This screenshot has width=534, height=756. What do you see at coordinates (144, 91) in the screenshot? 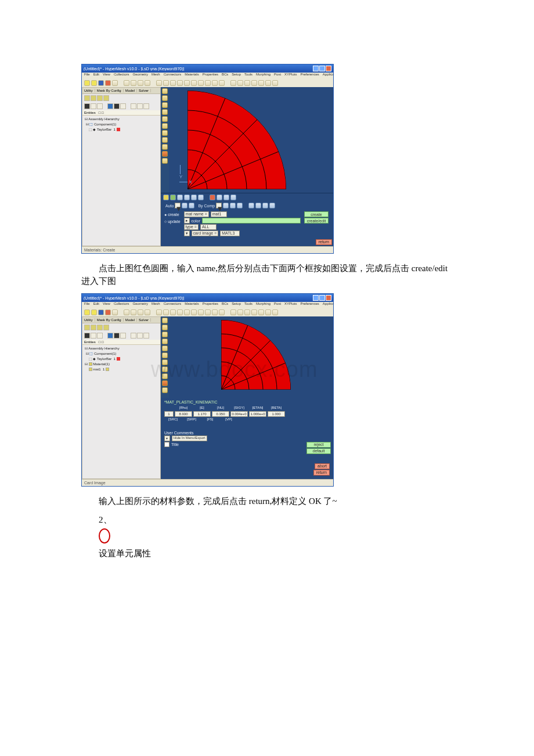
I see `tab-solver: Solver` at bounding box center [144, 91].